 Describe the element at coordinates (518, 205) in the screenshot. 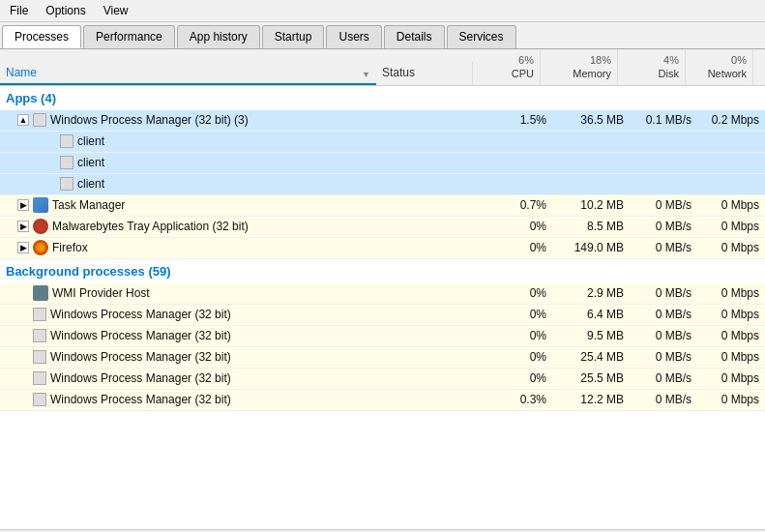

I see `cpu-cell: 0.7%` at that location.